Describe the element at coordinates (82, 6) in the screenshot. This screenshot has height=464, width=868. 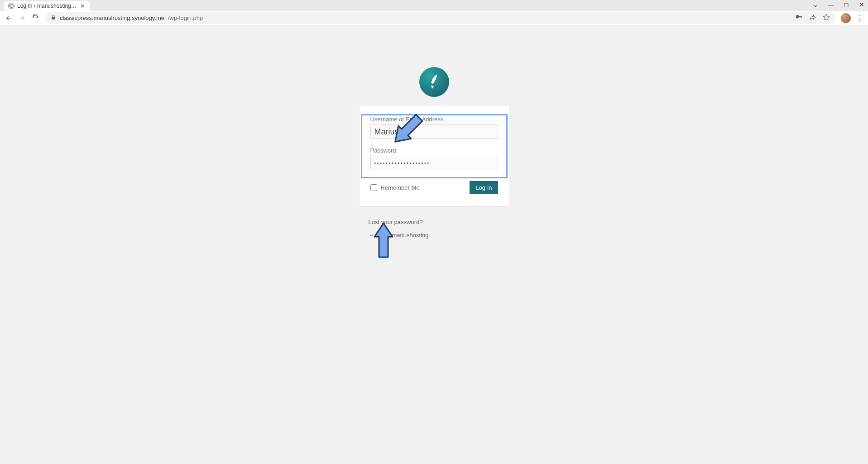
I see `tab-close-icon: ✕` at that location.